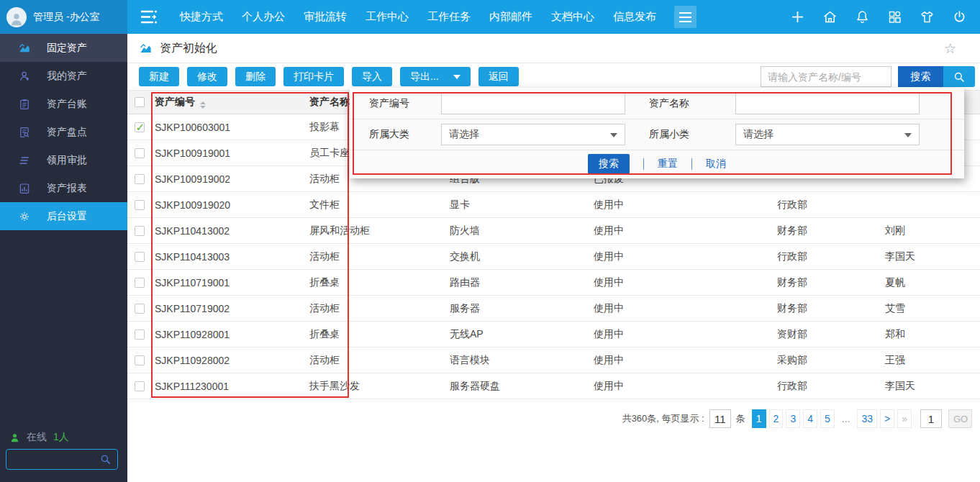  Describe the element at coordinates (862, 17) in the screenshot. I see `bell-icon` at that location.